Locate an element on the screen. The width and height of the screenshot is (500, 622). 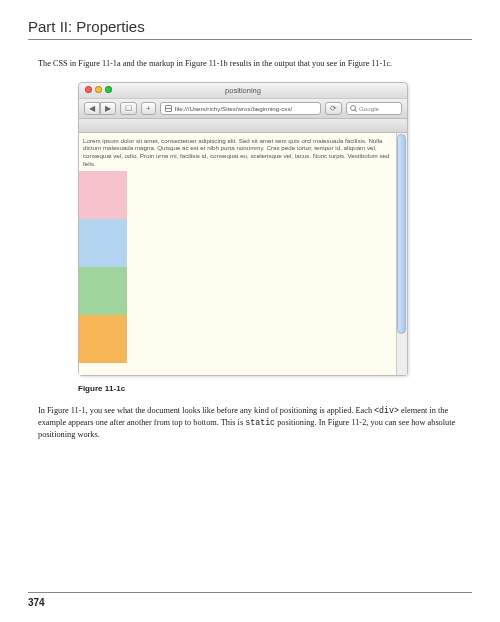
body-paragraph: In Figure 11-1, you see what the documen… is located at coordinates (255, 424).